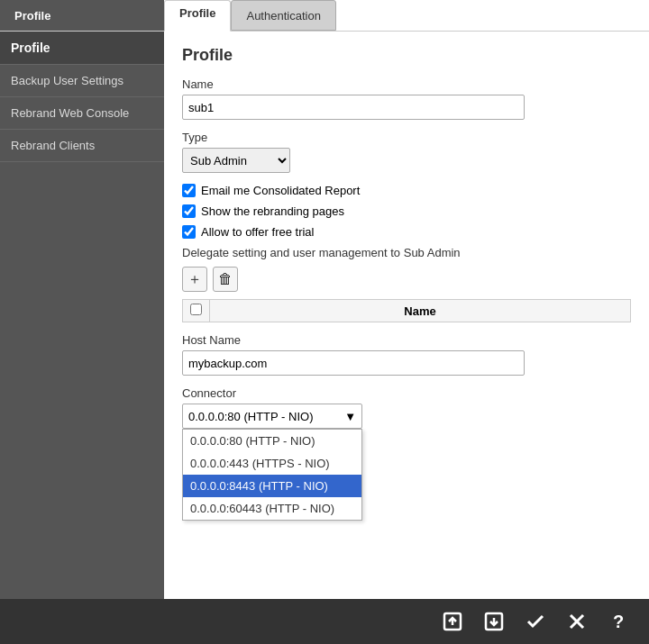  What do you see at coordinates (353, 107) in the screenshot?
I see `name-input` at bounding box center [353, 107].